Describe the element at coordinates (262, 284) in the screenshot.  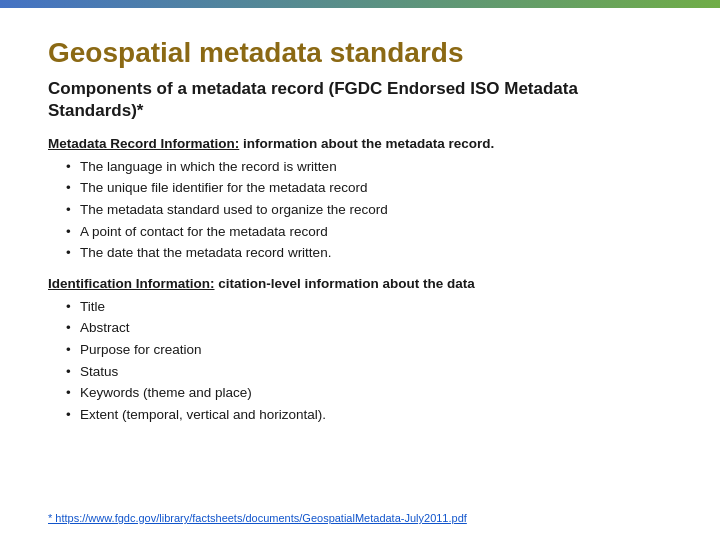
I see `section2-heading: Identification Information: citation-lev…` at that location.